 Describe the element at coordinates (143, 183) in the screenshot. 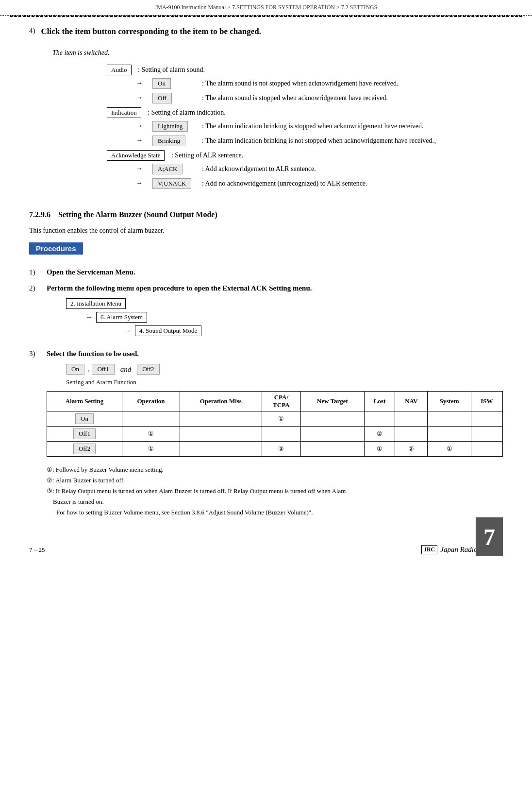

I see `arrow-unack: →` at that location.